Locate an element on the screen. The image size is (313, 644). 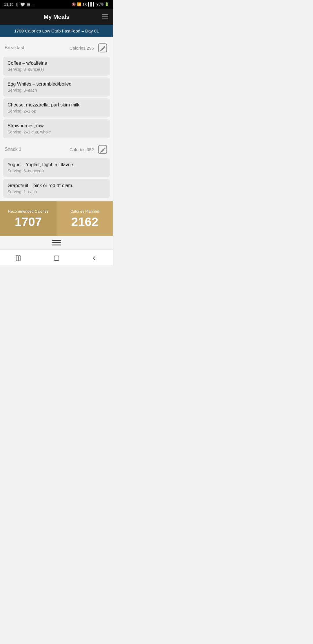
food-serving-strawberries: Serving: 2–1 cup, whole is located at coordinates (57, 132).